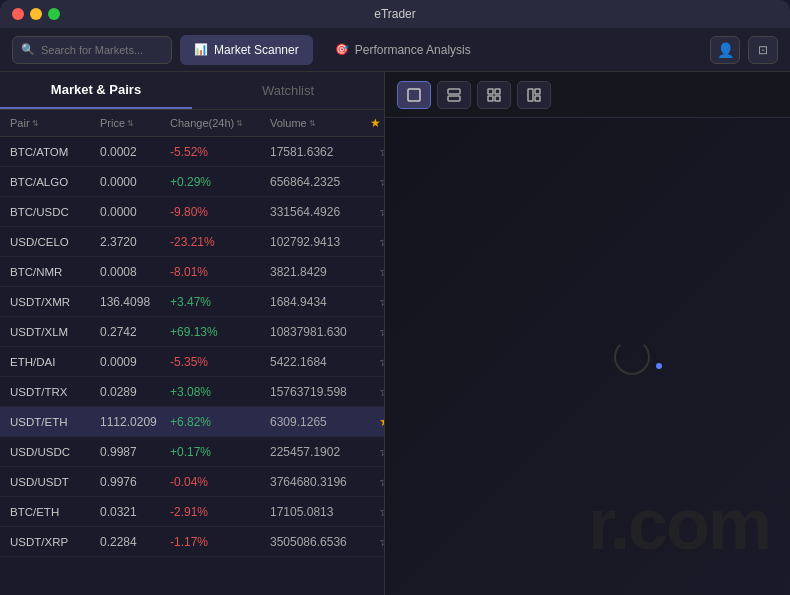  What do you see at coordinates (55, 512) in the screenshot?
I see `cell-pair: BTC/ETH` at bounding box center [55, 512].